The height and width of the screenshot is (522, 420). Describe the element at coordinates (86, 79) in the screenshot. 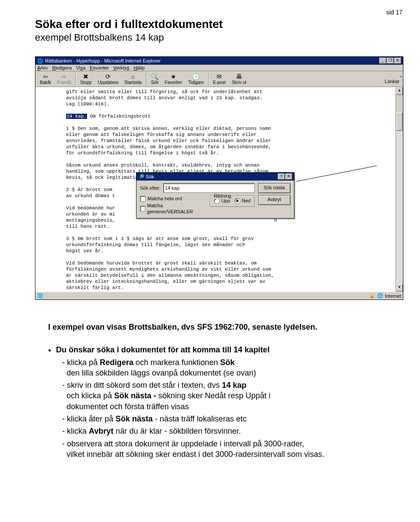

I see `stop-button: ✖Stopp` at that location.